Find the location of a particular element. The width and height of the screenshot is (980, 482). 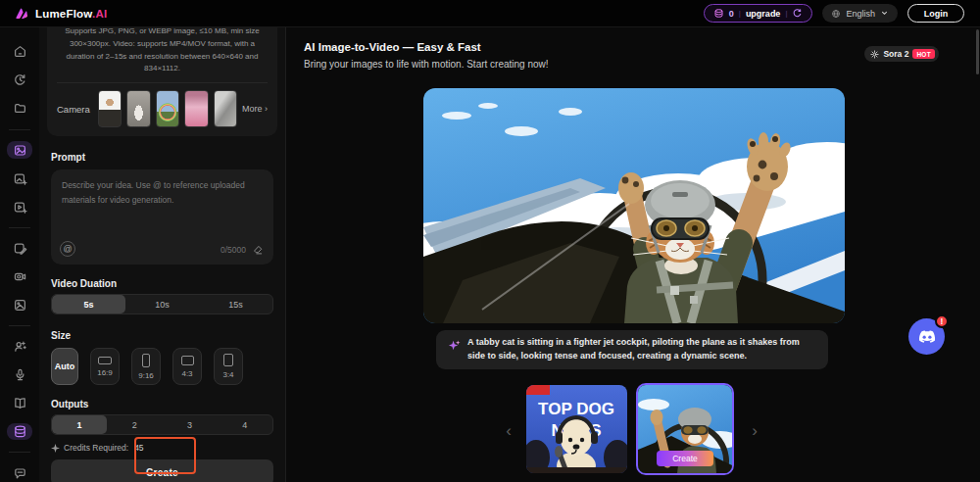

image-plus-icon is located at coordinates (20, 178).